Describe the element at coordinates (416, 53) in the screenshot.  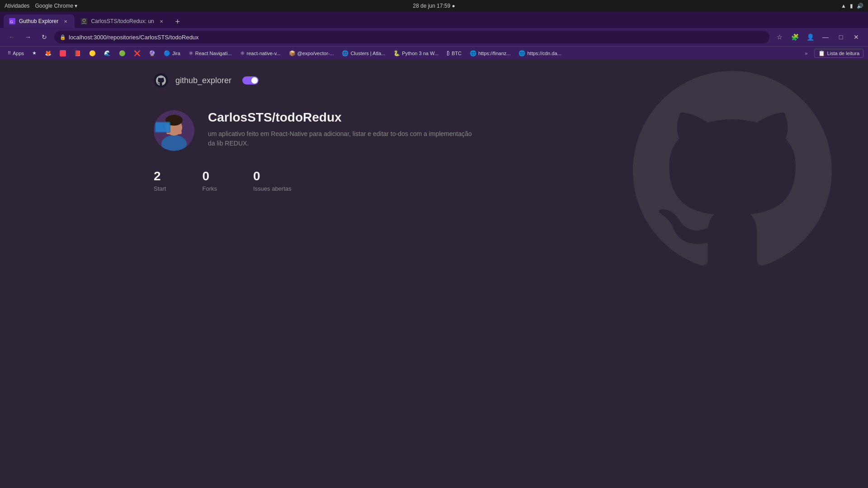
I see `bookmark-python: 🐍 Python 3 na W...` at that location.